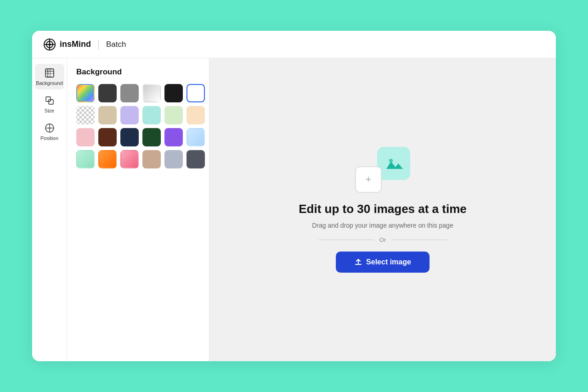  Describe the element at coordinates (383, 209) in the screenshot. I see `main-title: Edit up to 30 images at a time` at that location.